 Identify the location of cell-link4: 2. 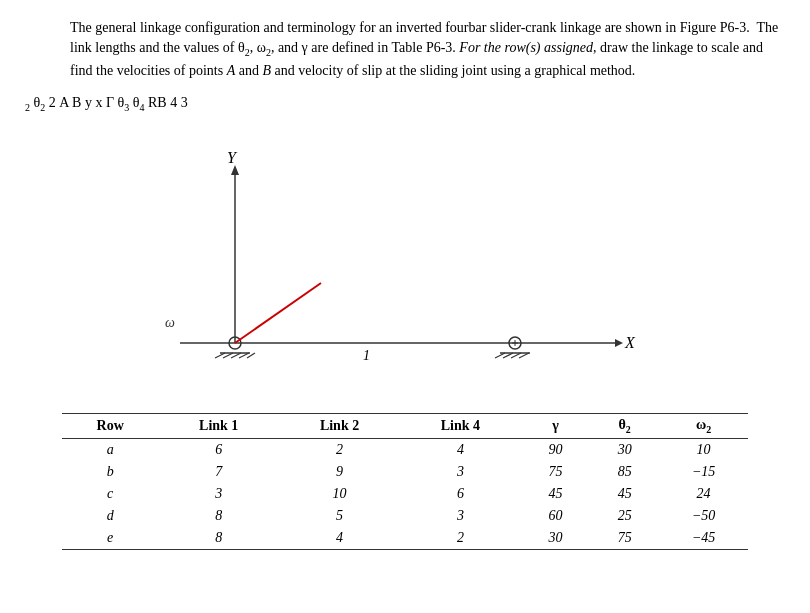
(460, 538).